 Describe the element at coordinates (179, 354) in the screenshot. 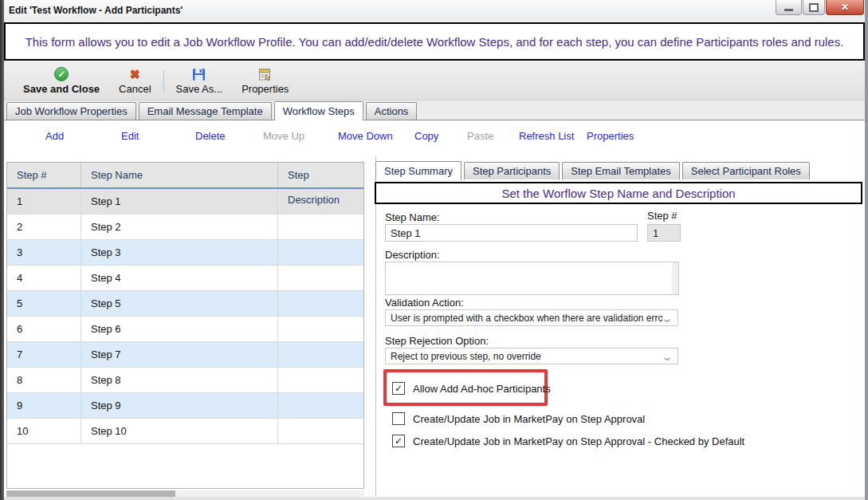

I see `cell-step-name: Step 7` at that location.